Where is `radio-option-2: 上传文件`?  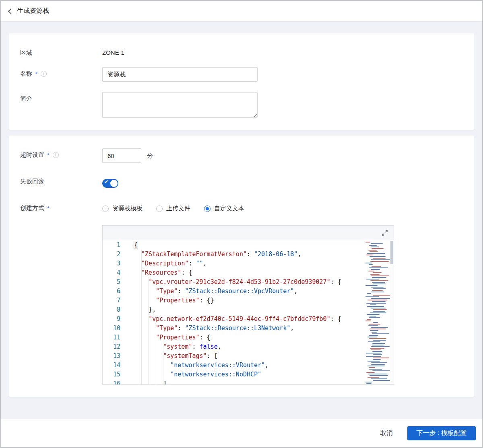
radio-option-2: 上传文件 is located at coordinates (173, 208).